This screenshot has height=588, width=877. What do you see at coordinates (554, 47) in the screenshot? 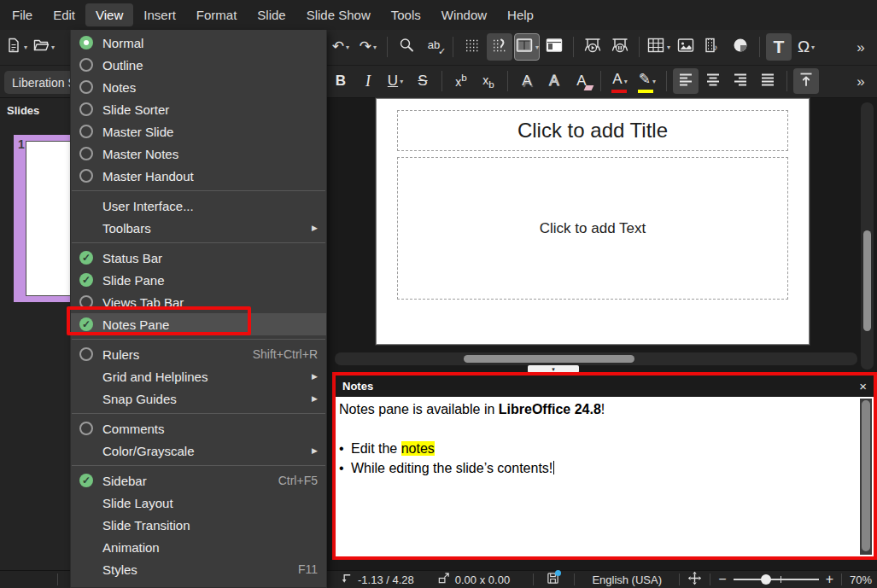
I see `master-slide-button` at bounding box center [554, 47].